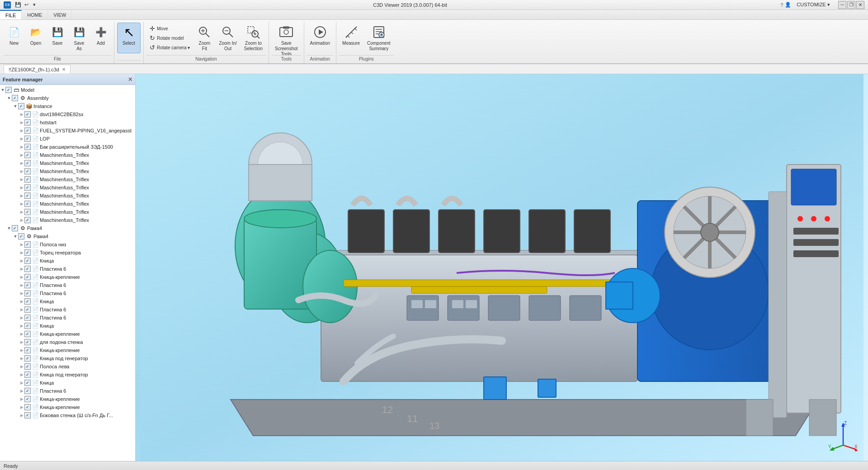 The width and height of the screenshot is (868, 470). Describe the element at coordinates (60, 14) in the screenshot. I see `menu-tab-view: VIEW` at that location.